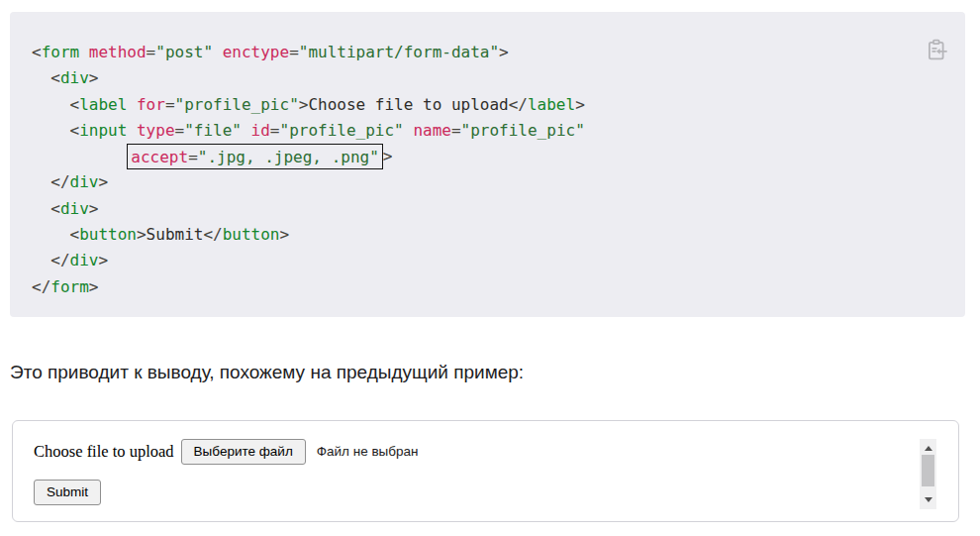  What do you see at coordinates (929, 499) in the screenshot?
I see `scrollbar-down-arrow-icon` at bounding box center [929, 499].